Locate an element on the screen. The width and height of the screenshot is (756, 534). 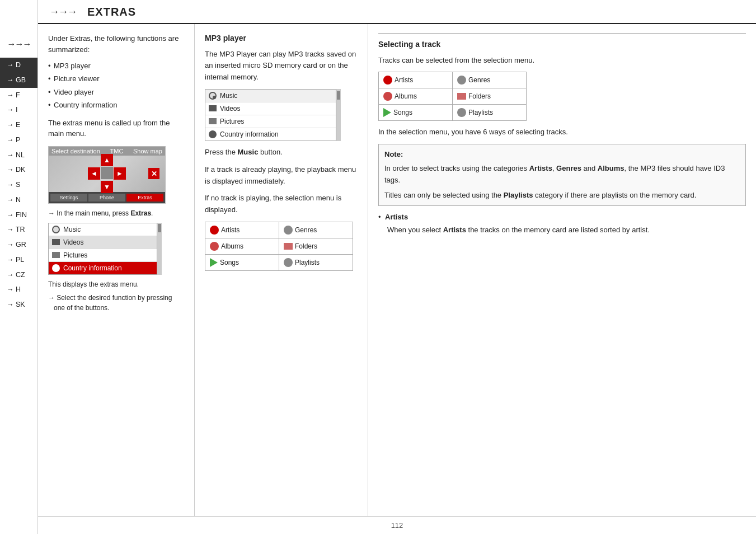
nav-down-btn: ▼ is located at coordinates (107, 187).